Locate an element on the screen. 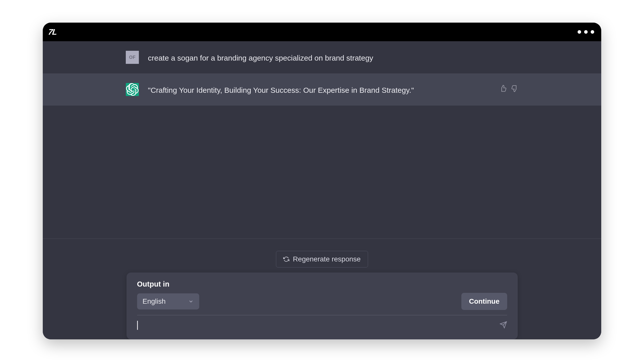 Image resolution: width=644 pixels, height=362 pixels. assistant-message-row: "Crafting Your Identity, Building Your S… is located at coordinates (322, 89).